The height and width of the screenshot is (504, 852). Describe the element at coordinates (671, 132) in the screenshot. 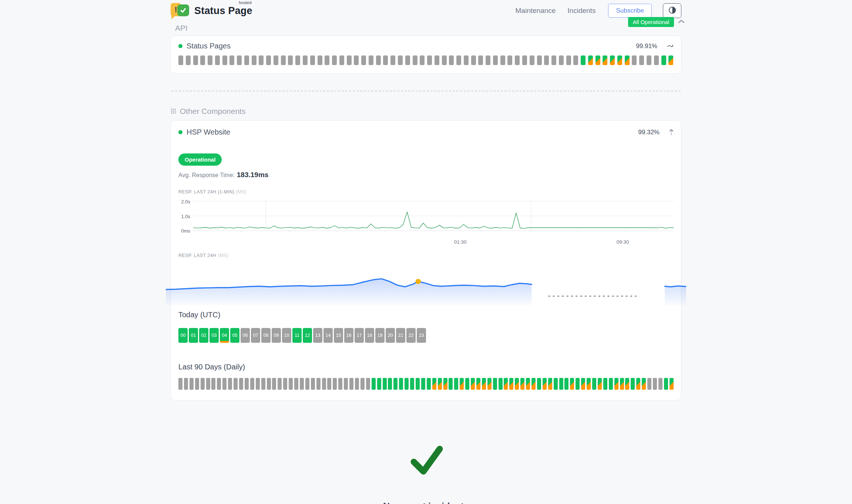

I see `collapse-arrow-icon` at that location.